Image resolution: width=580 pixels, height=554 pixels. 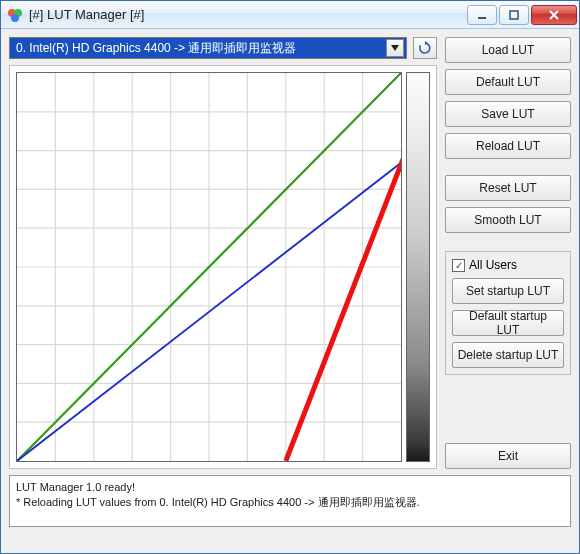 What do you see at coordinates (15, 15) in the screenshot?
I see `app-icon` at bounding box center [15, 15].